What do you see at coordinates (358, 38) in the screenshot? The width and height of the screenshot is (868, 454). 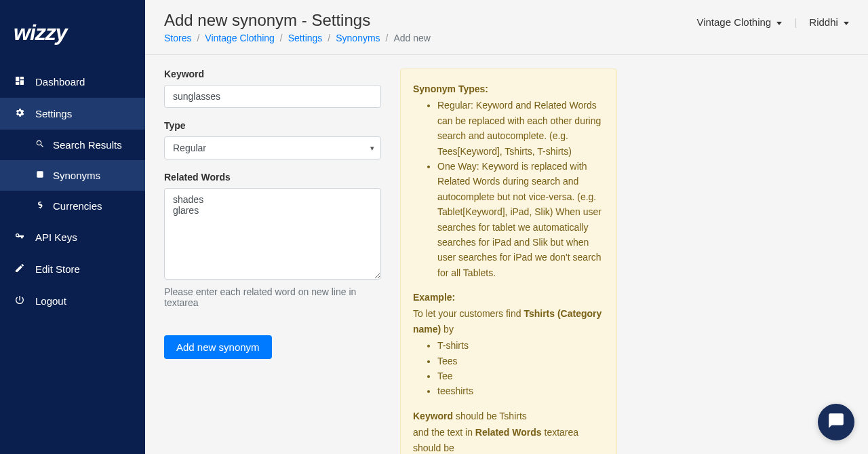 I see `breadcrumb-synonyms: Synonyms` at bounding box center [358, 38].